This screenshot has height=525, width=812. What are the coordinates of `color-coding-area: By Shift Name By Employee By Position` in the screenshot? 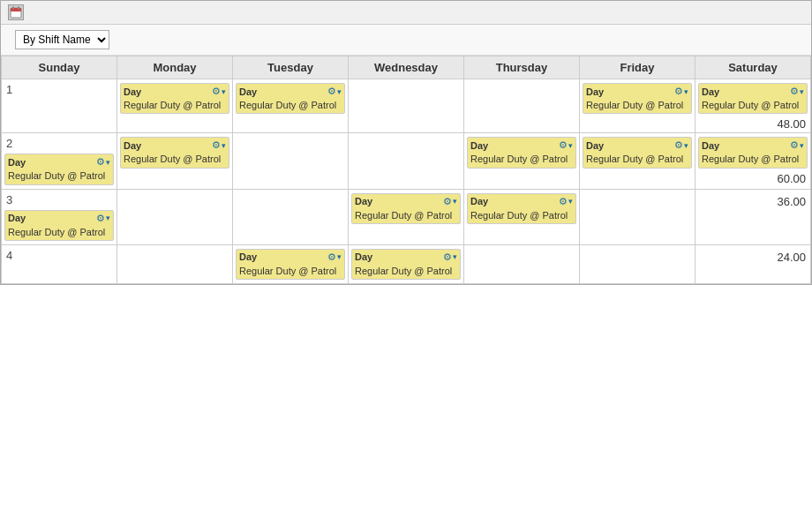 It's located at (60, 40).